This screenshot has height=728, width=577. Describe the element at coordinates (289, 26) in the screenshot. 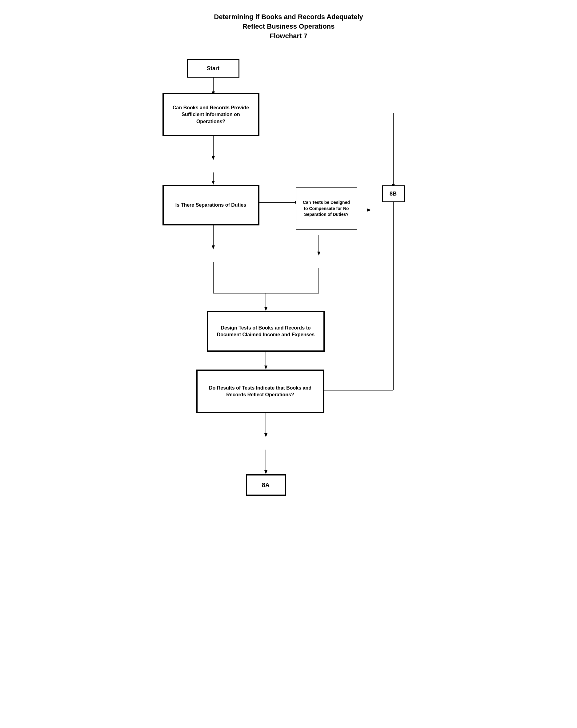

I see `chart-title: Determining if Books and Records Adequat…` at that location.